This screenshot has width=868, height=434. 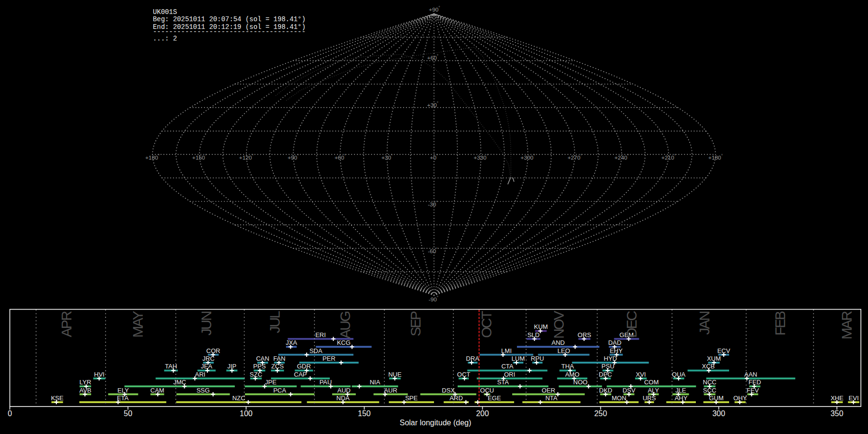 What do you see at coordinates (533, 335) in the screenshot?
I see `svg-text: SLD` at bounding box center [533, 335].